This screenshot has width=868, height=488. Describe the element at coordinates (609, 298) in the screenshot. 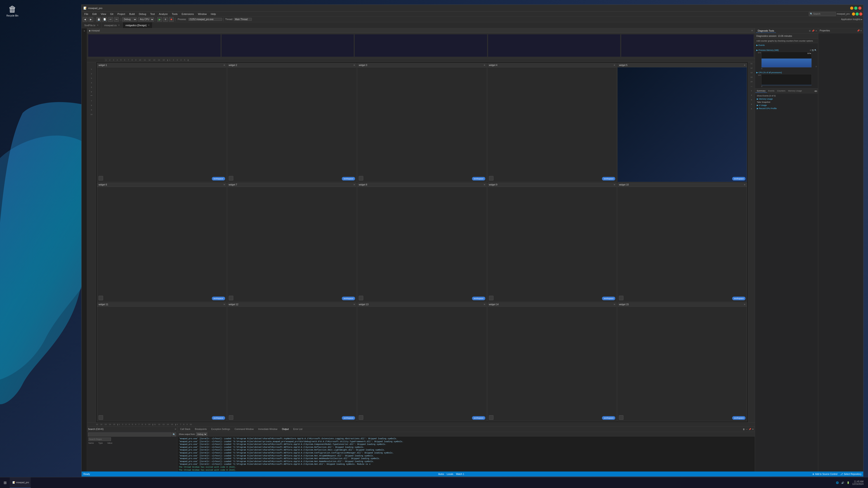

I see `workspace-btn-9: workspace` at that location.